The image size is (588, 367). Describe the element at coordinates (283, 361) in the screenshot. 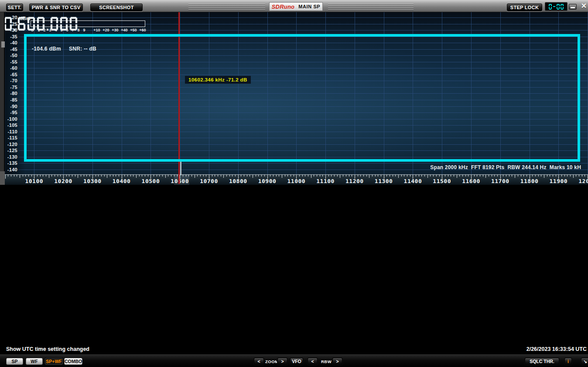

I see `zoom-in-button: >` at that location.